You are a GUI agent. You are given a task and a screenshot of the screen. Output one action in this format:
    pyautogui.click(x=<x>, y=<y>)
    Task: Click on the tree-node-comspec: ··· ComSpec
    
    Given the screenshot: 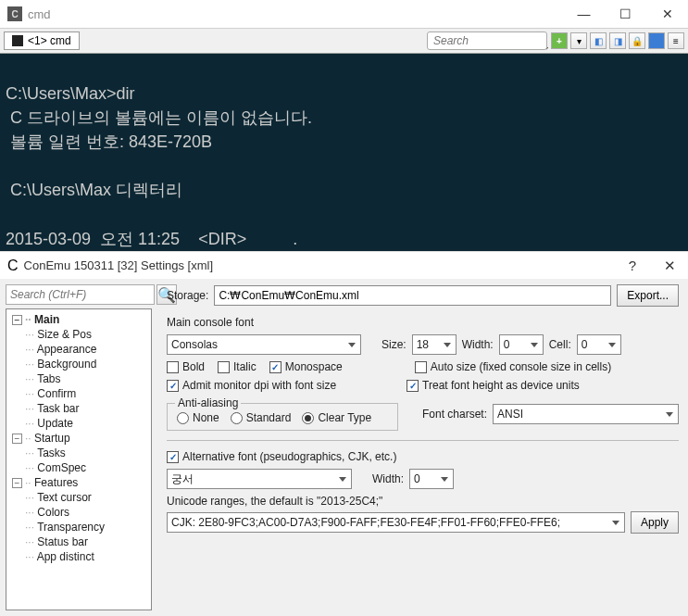 What is the action you would take?
    pyautogui.click(x=79, y=468)
    